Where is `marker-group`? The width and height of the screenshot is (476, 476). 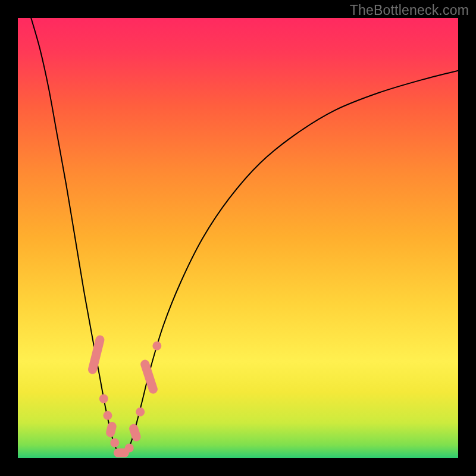 marker-group is located at coordinates (124, 396).